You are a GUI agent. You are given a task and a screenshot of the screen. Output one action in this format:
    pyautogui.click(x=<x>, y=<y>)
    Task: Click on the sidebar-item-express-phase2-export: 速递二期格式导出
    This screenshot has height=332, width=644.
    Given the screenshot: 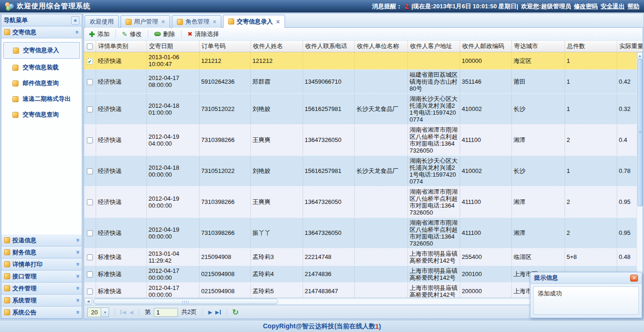 What is the action you would take?
    pyautogui.click(x=42, y=99)
    